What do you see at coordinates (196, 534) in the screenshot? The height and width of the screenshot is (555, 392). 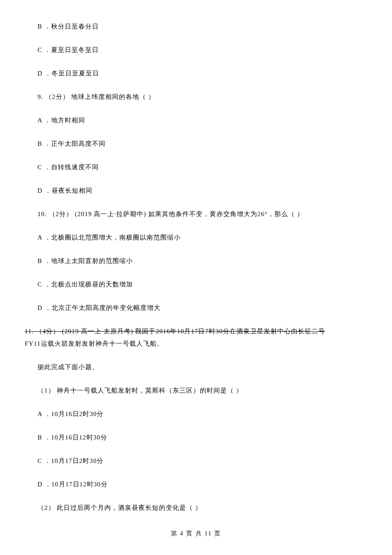 I see `page-footer: 第 4 页 共 11 页` at bounding box center [196, 534].